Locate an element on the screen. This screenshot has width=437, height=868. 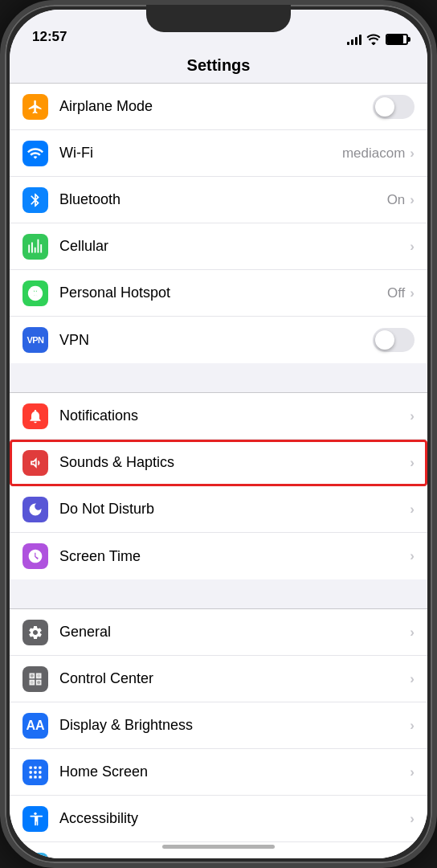
vpn-icon-container: VPN is located at coordinates (35, 340).